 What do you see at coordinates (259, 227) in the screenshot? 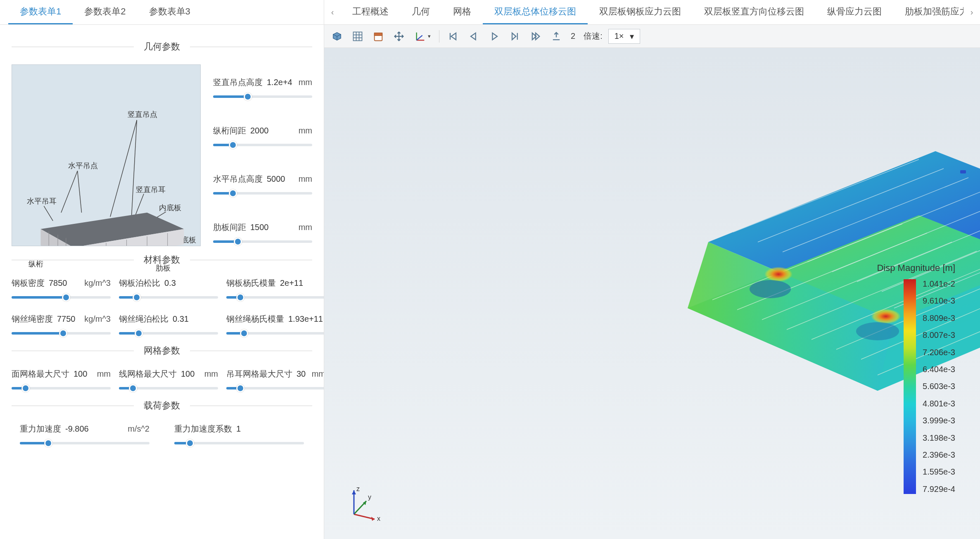
I see `pvalue: 1500` at bounding box center [259, 227].